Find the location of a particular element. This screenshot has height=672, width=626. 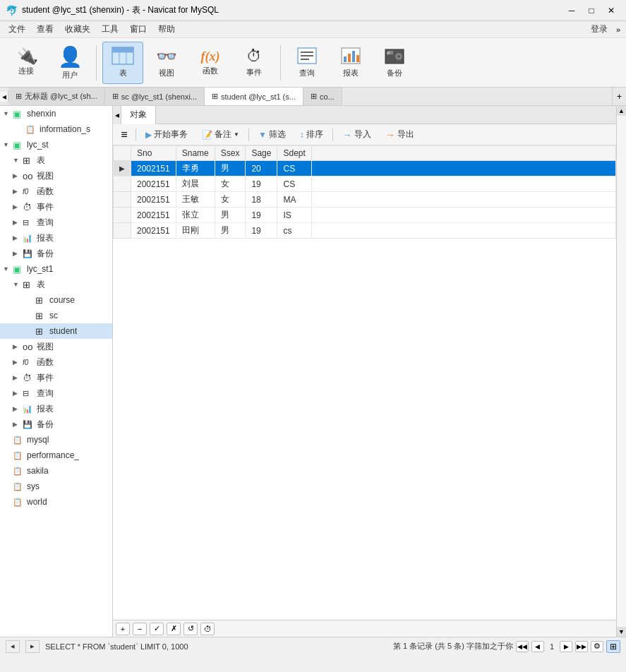

cell-sname-1: 刘晨 is located at coordinates (195, 184).